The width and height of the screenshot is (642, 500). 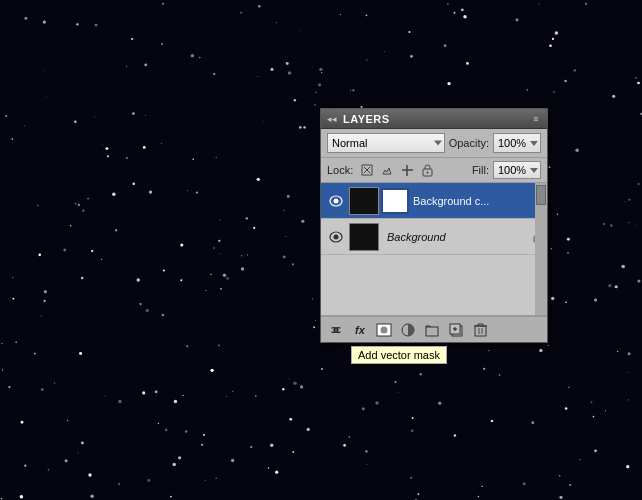 I want to click on layer-item: Background, so click(x=434, y=237).